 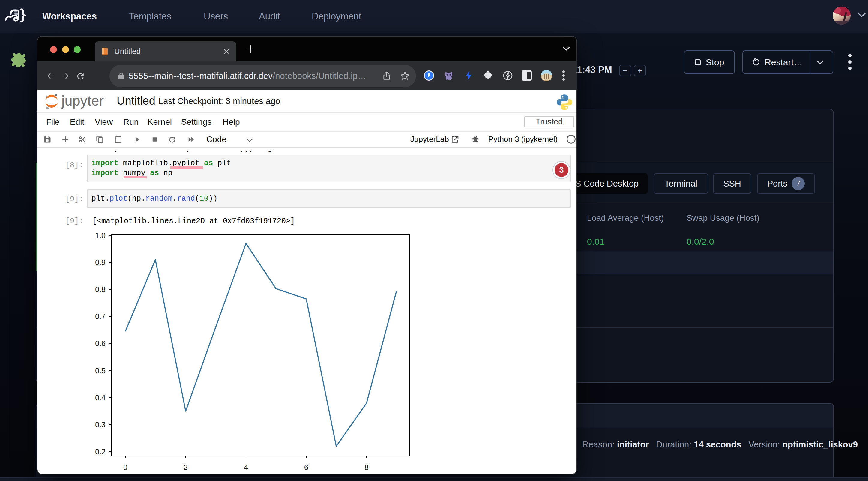 I want to click on svg-text: 0.5, so click(x=100, y=371).